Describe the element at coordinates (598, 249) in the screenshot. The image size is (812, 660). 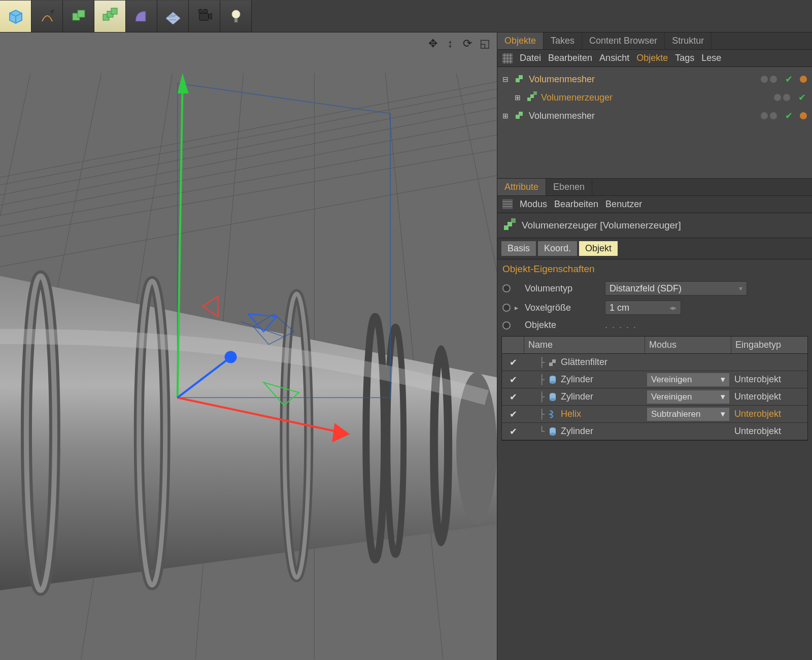
I see `sect-objekt: Objekt` at that location.